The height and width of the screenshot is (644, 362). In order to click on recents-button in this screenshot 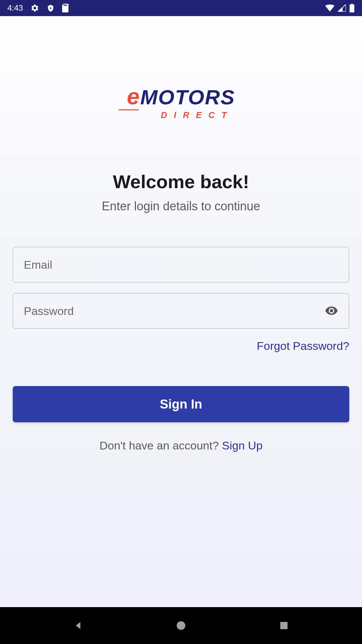, I will do `click(284, 626)`.